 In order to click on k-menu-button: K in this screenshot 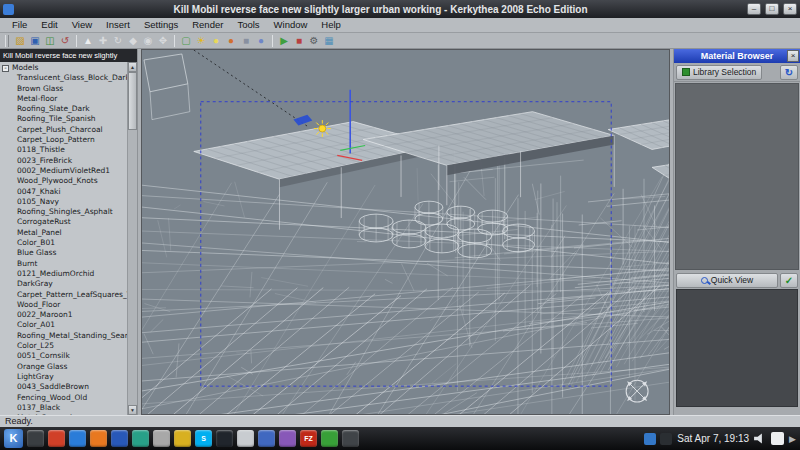, I will do `click(14, 438)`.